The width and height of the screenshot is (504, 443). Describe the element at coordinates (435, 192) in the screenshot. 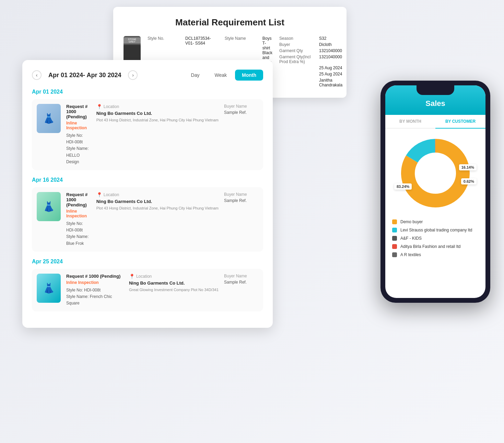

I see `phone-screen: Sales BY MONTH BY CUSTOMER 16.14%` at that location.